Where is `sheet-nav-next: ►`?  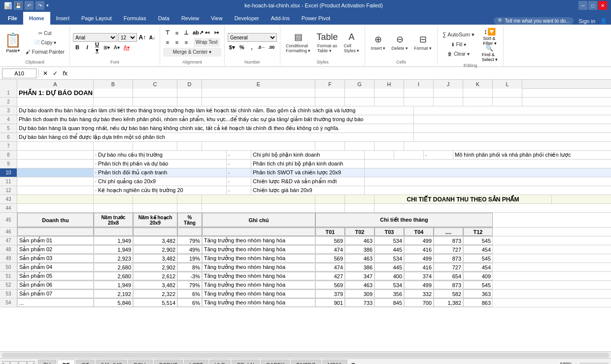 sheet-nav-next: ► is located at coordinates (23, 363).